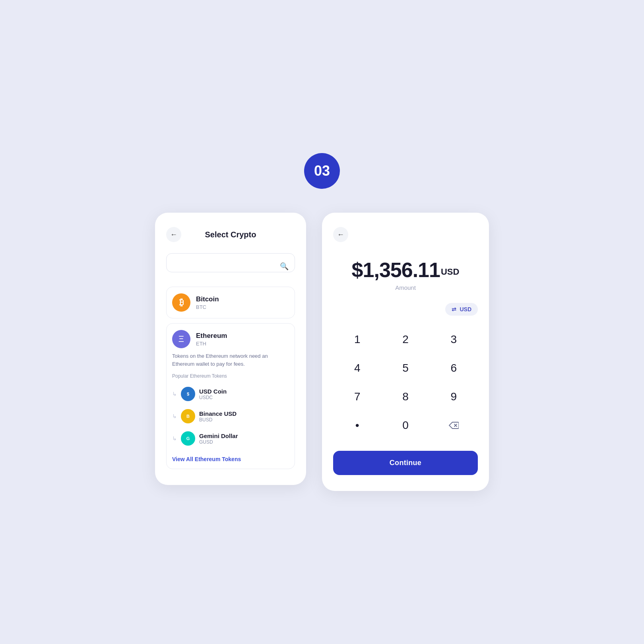 Image resolution: width=644 pixels, height=644 pixels. I want to click on currency-switcher: ⇄ USD, so click(405, 309).